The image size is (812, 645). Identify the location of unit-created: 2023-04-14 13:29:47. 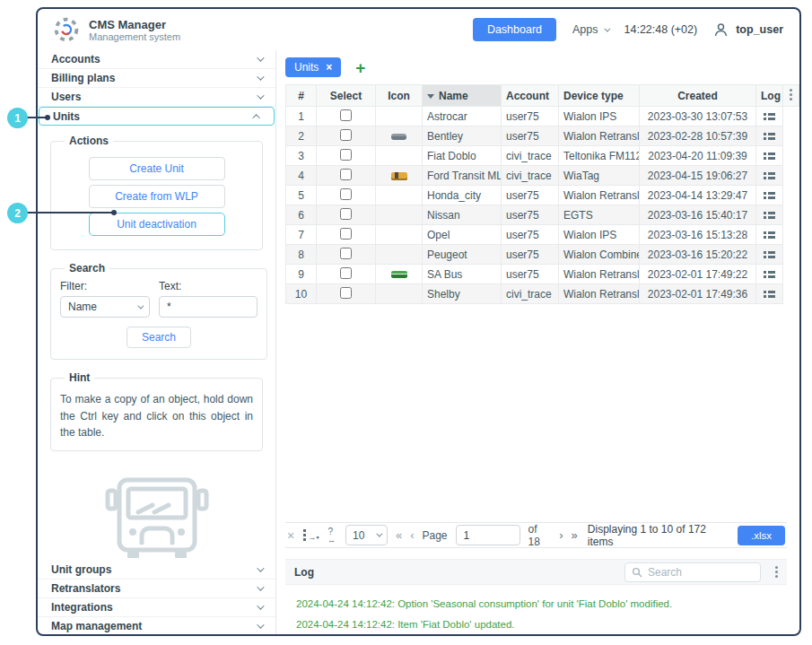
(698, 196).